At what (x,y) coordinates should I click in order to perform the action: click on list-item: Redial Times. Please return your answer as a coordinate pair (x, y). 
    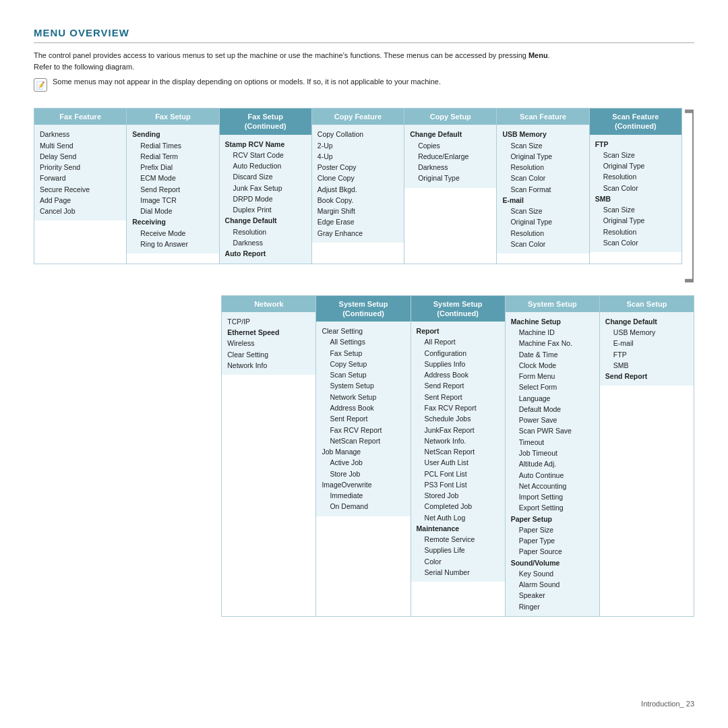
    Looking at the image, I should click on (173, 146).